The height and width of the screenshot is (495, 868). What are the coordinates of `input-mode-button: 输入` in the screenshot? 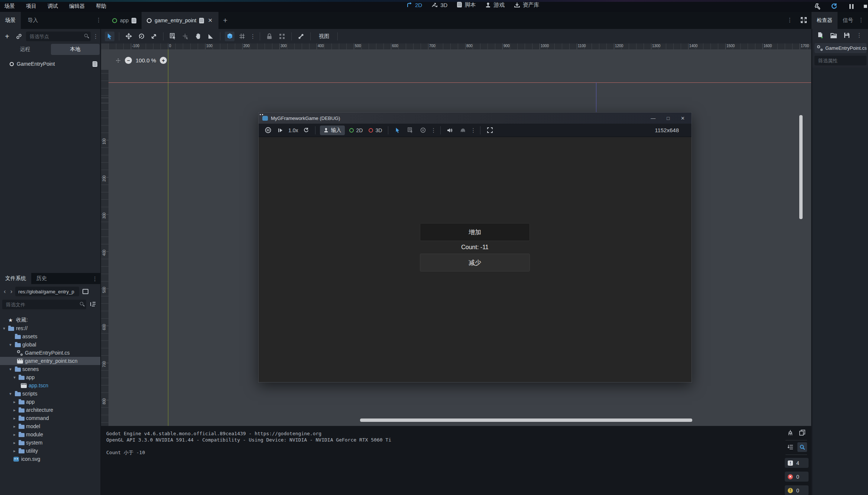 It's located at (332, 130).